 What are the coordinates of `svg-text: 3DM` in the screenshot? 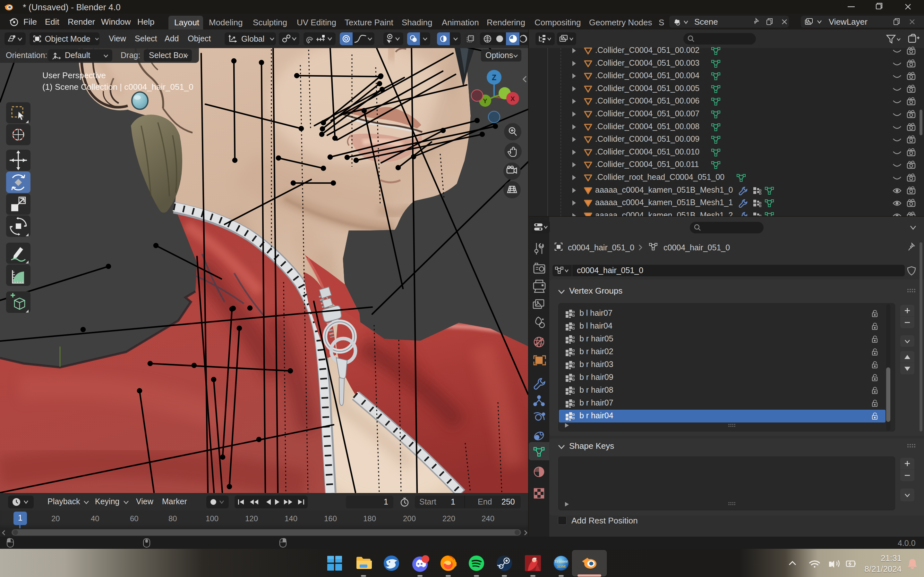 It's located at (561, 566).